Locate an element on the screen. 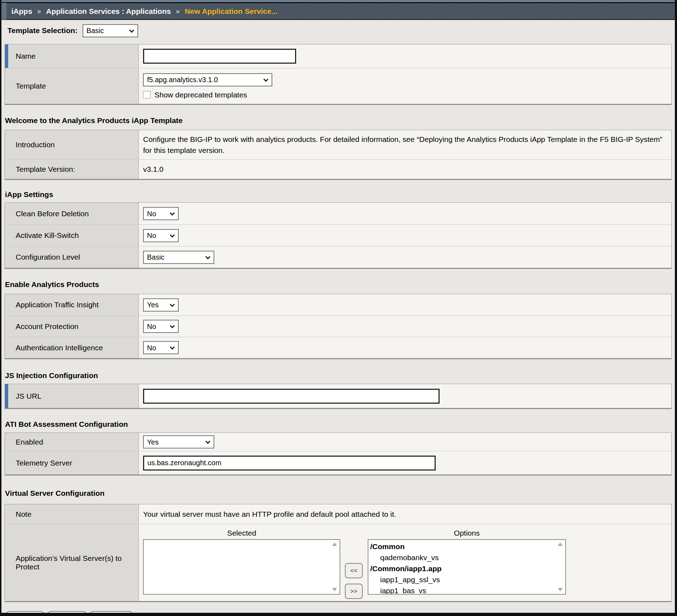 This screenshot has width=677, height=616. activate-kill-switch-label-cell: Activate Kill-Switch is located at coordinates (72, 235).